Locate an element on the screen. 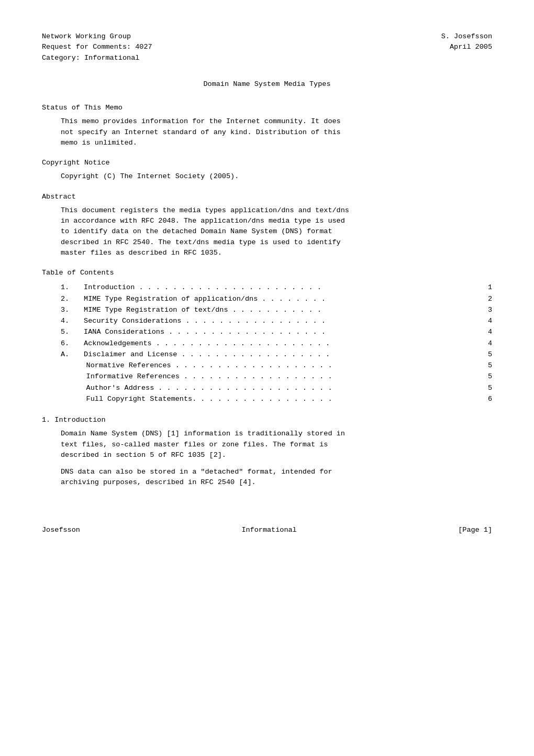 The image size is (534, 756). category: Category: Informational is located at coordinates (97, 58).